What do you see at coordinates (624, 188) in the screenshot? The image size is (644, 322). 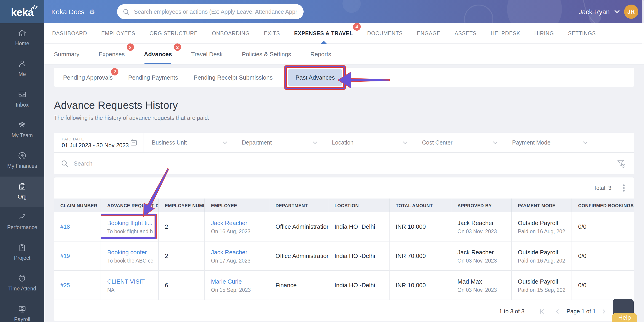 I see `table-options-kebab-icon` at bounding box center [624, 188].